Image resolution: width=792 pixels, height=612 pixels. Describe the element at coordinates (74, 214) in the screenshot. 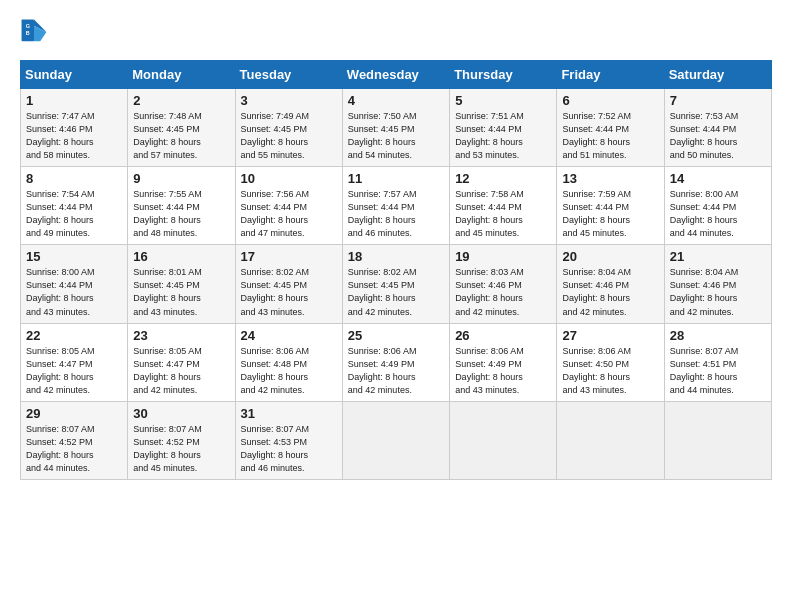

I see `day-info: Sunrise: 7:54 AM Sunset: 4:44 PM Dayligh…` at that location.